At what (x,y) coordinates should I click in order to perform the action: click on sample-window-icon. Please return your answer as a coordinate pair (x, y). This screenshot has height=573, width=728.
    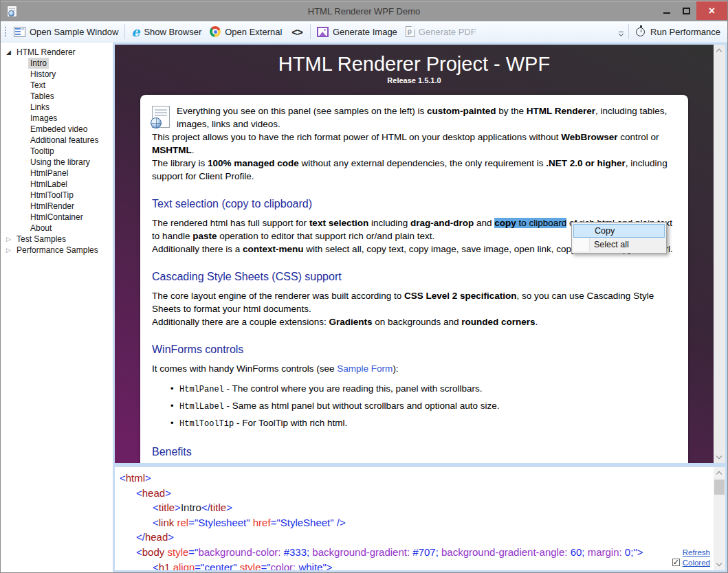
    Looking at the image, I should click on (19, 32).